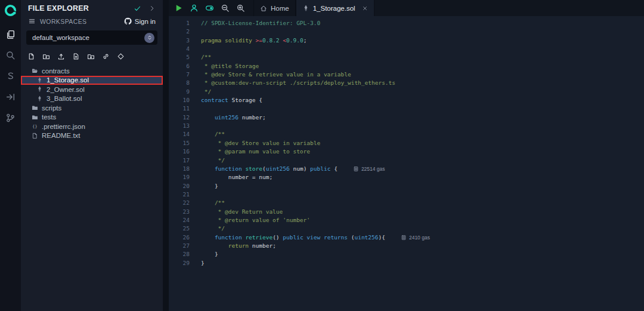  What do you see at coordinates (407, 263) in the screenshot?
I see `code-line: 29}` at bounding box center [407, 263].